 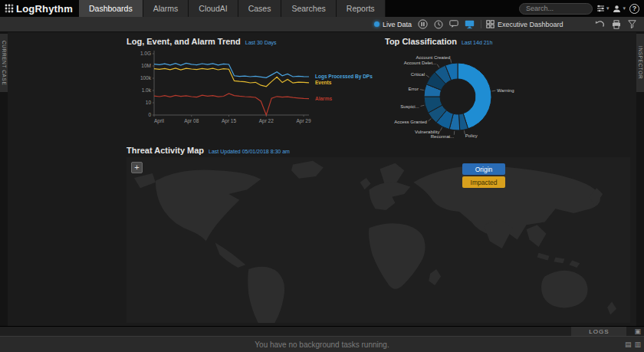 What do you see at coordinates (556, 9) in the screenshot?
I see `search-input` at bounding box center [556, 9].